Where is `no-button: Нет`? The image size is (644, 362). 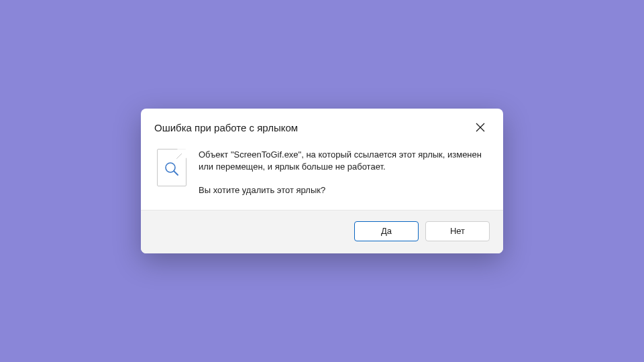 no-button: Нет is located at coordinates (458, 231).